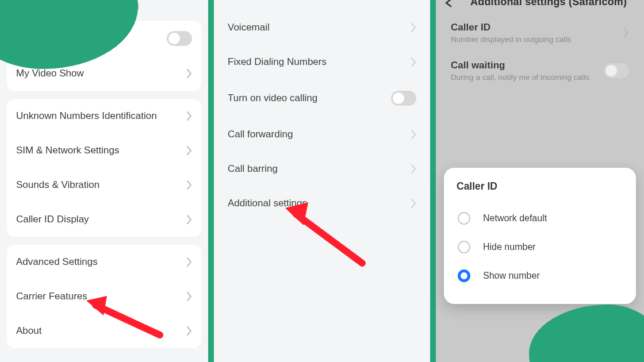 This screenshot has height=362, width=644. Describe the element at coordinates (540, 71) in the screenshot. I see `row-call-waiting: Call waiting During a call, notify me of…` at that location.